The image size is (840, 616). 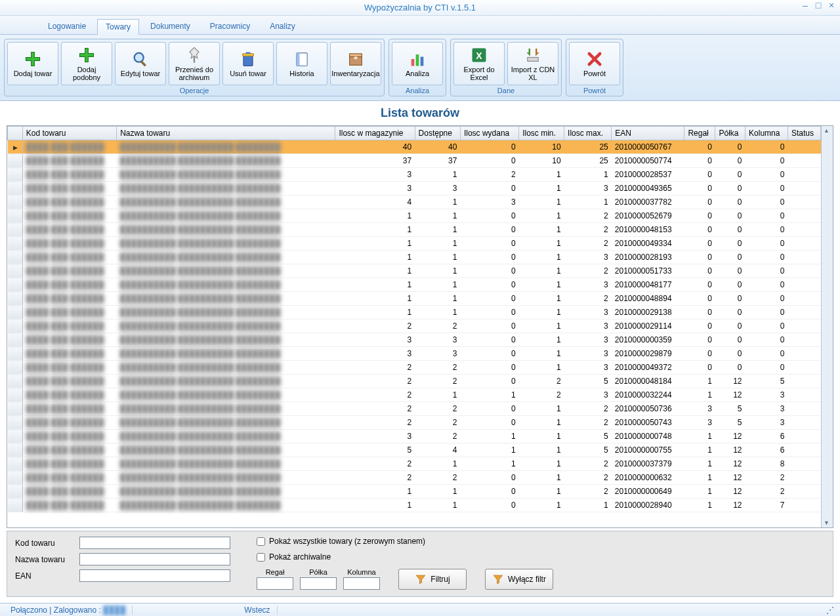 I want to click on inventory-button: Inwentaryzacja, so click(x=356, y=64).